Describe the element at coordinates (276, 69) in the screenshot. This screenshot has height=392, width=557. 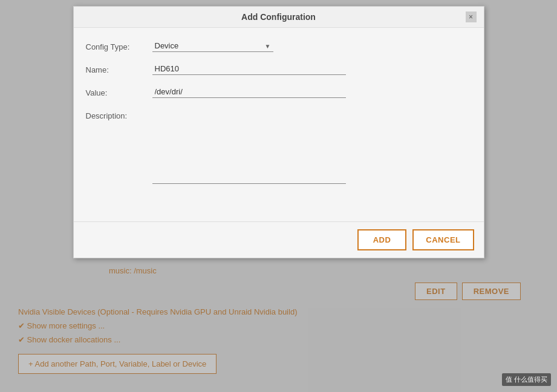
I see `name-row: Name:` at that location.